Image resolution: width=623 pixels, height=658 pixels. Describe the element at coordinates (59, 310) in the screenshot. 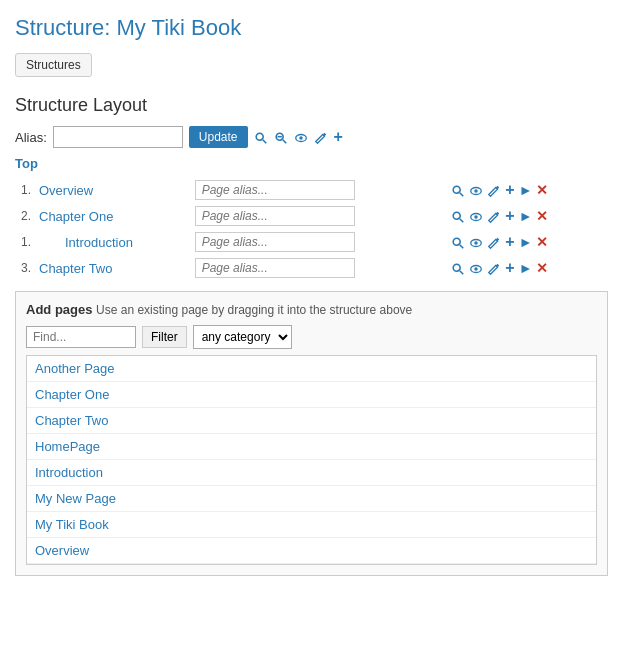

I see `add-pages-label: Add pages` at that location.